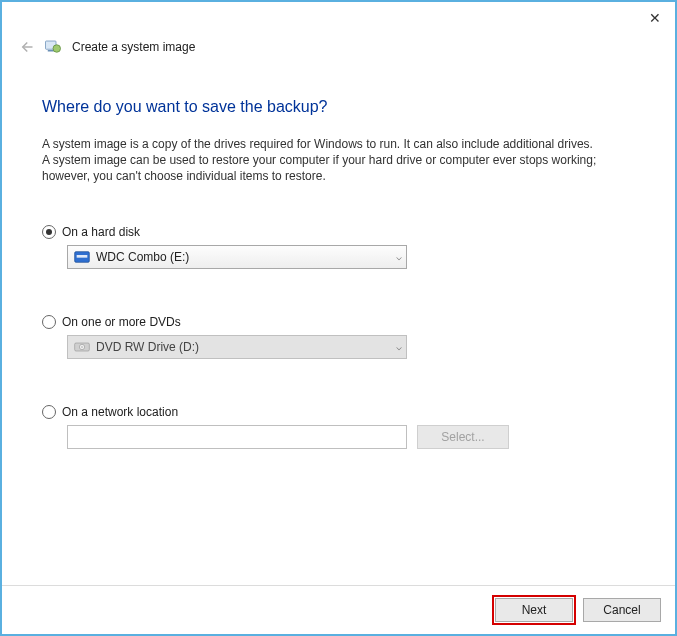 This screenshot has height=636, width=677. What do you see at coordinates (322, 160) in the screenshot?
I see `description-text: A system image is a copy of the drives r…` at bounding box center [322, 160].